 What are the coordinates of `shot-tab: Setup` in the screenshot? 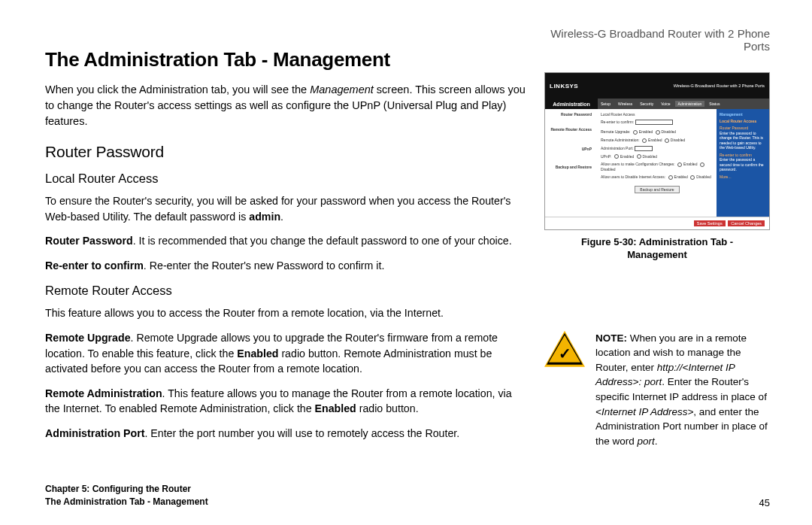 It's located at (606, 104).